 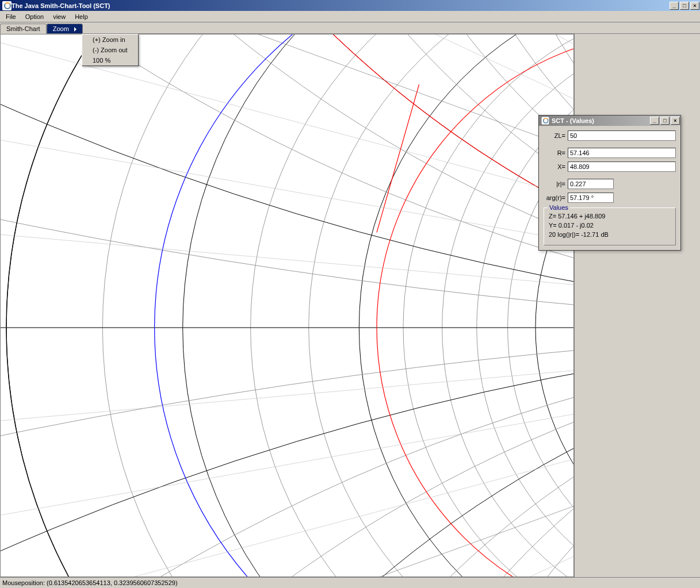 What do you see at coordinates (110, 50) in the screenshot?
I see `zoom-submenu: (+) Zoom in (-) Zoom out 100 %` at bounding box center [110, 50].